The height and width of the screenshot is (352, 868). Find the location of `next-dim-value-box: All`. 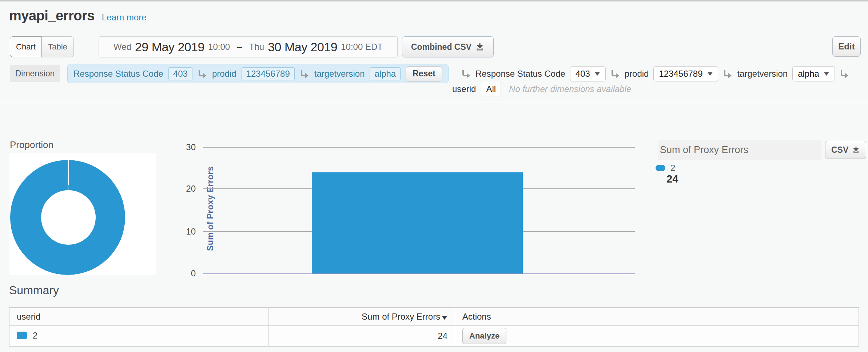

next-dim-value-box: All is located at coordinates (491, 89).